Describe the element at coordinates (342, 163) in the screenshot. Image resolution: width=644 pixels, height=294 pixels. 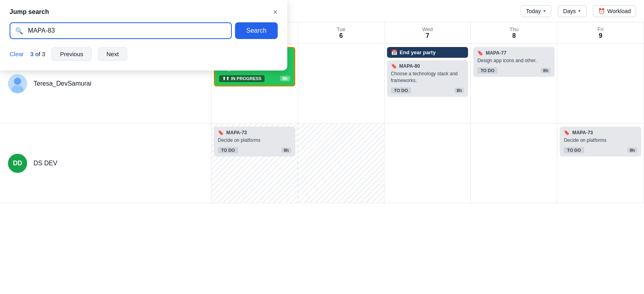
I see `dsdev-tue-cell` at that location.